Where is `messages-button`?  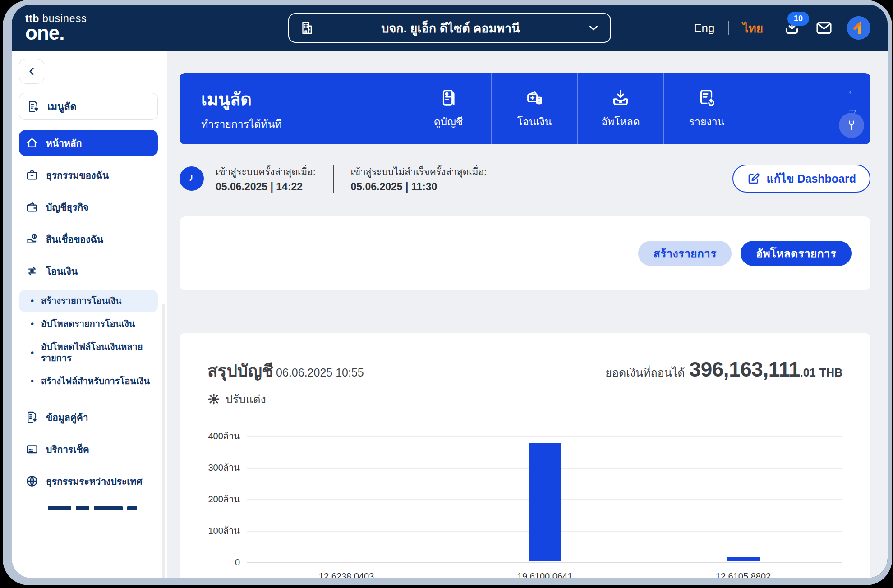 messages-button is located at coordinates (824, 28).